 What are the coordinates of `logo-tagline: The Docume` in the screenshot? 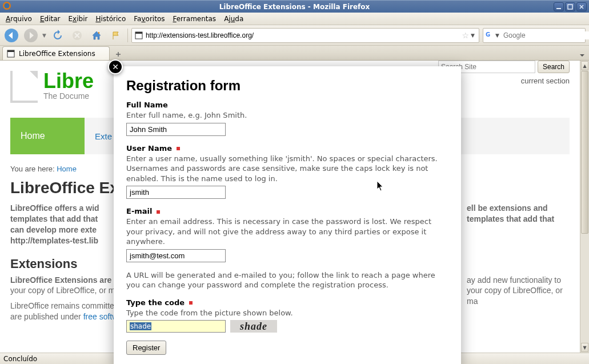 It's located at (69, 96).